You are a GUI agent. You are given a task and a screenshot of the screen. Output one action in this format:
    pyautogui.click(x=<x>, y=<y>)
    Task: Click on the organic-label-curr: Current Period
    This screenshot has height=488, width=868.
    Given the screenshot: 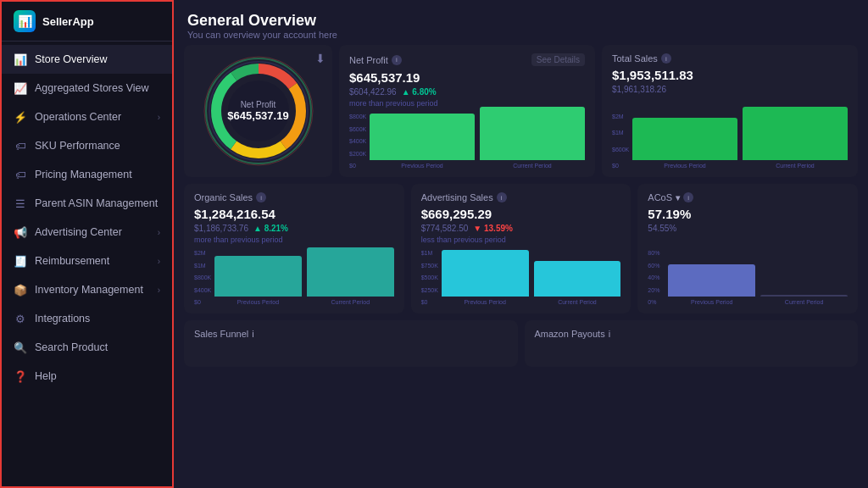 What is the action you would take?
    pyautogui.click(x=351, y=302)
    